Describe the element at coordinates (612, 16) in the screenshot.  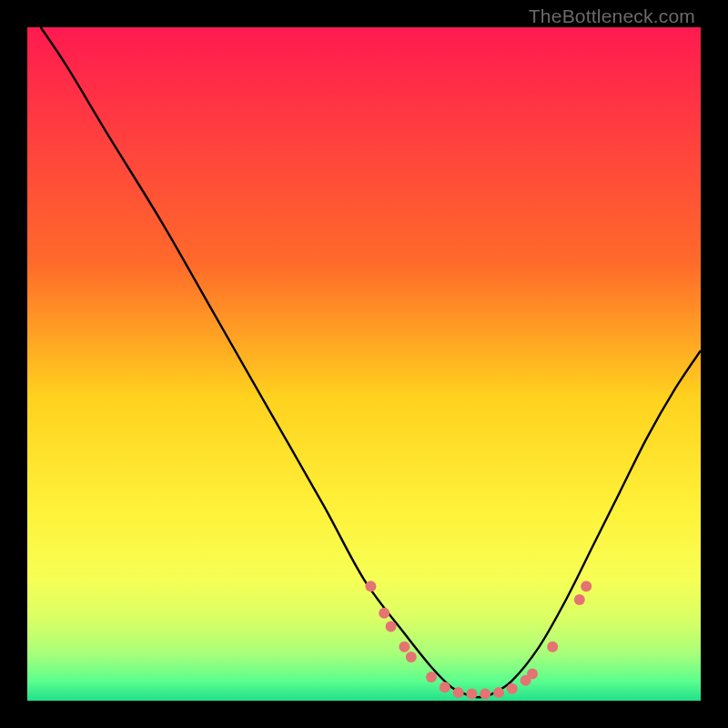
I see `watermark-text: TheBottleneck.com` at that location.